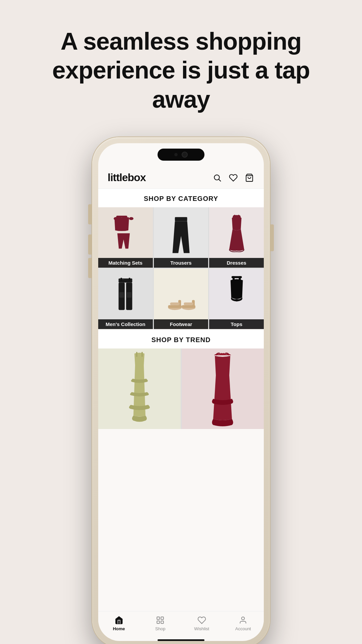 The width and height of the screenshot is (362, 644). I want to click on category-grid: Matching Sets Trousers, so click(181, 268).